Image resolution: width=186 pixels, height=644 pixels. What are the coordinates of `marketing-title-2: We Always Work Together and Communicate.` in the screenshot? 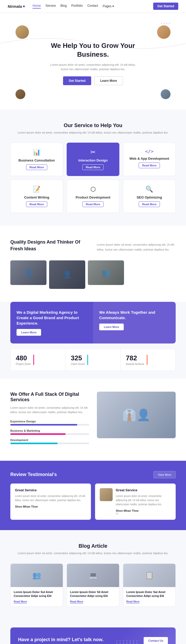 It's located at (134, 315).